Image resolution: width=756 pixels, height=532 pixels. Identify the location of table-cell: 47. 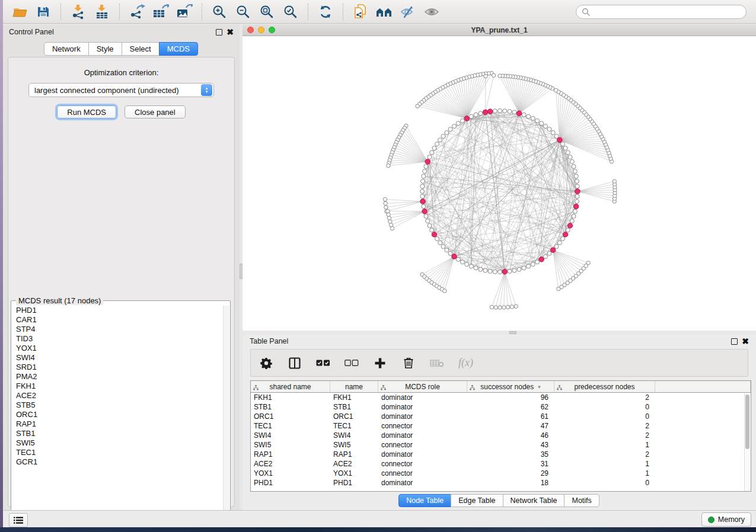
(511, 426).